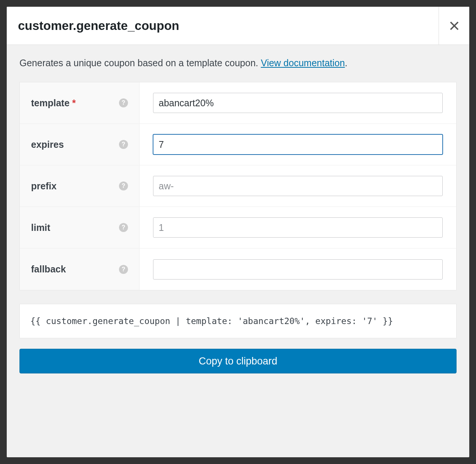  I want to click on close-button, so click(454, 25).